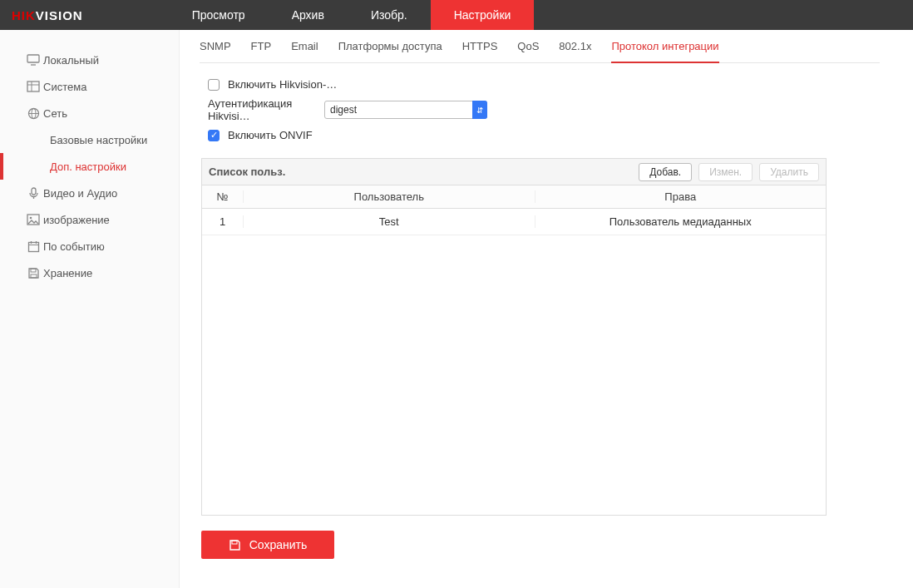 The width and height of the screenshot is (913, 588). I want to click on tab-8021x: 802.1x, so click(575, 48).